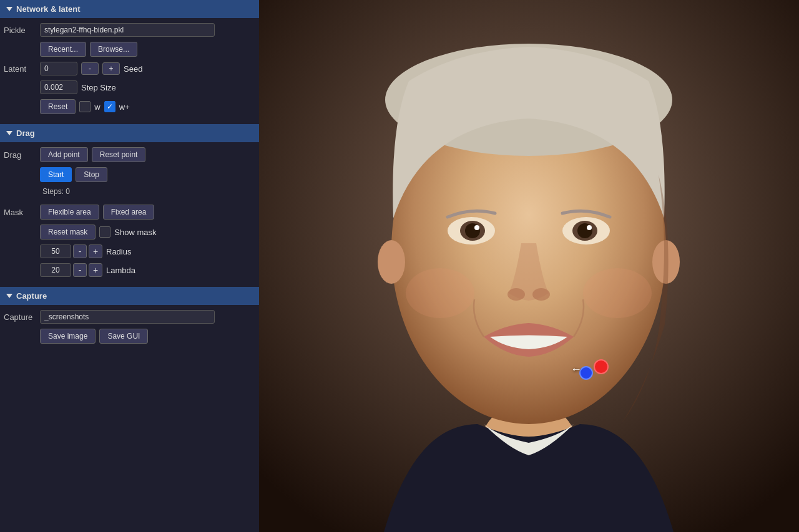  What do you see at coordinates (99, 87) in the screenshot?
I see `stepsize-label: Step Size` at bounding box center [99, 87].